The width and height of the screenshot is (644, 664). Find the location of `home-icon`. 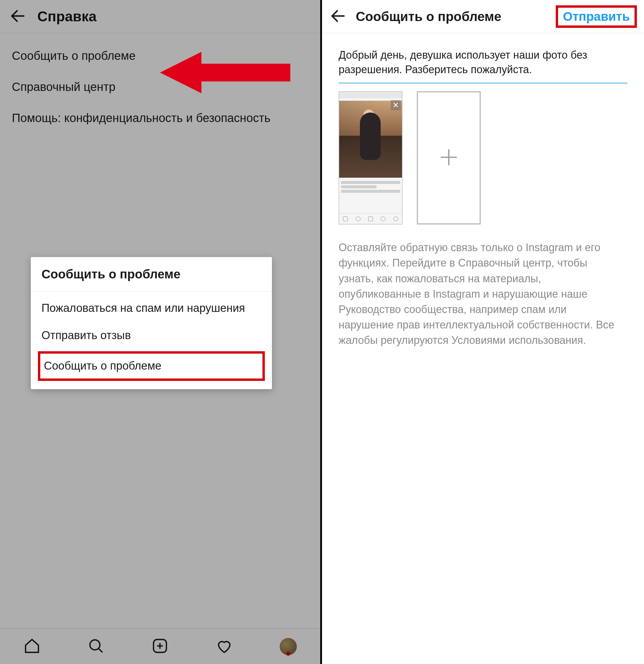

home-icon is located at coordinates (32, 646).